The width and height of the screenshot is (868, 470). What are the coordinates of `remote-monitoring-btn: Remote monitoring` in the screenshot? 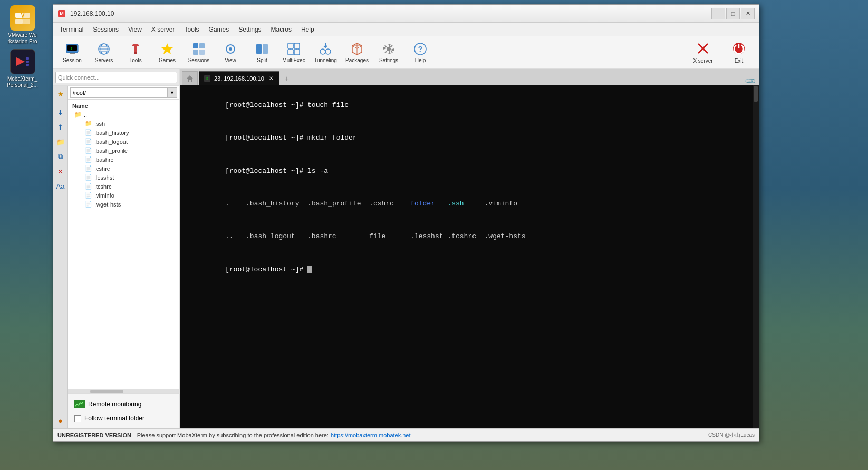 It's located at (123, 404).